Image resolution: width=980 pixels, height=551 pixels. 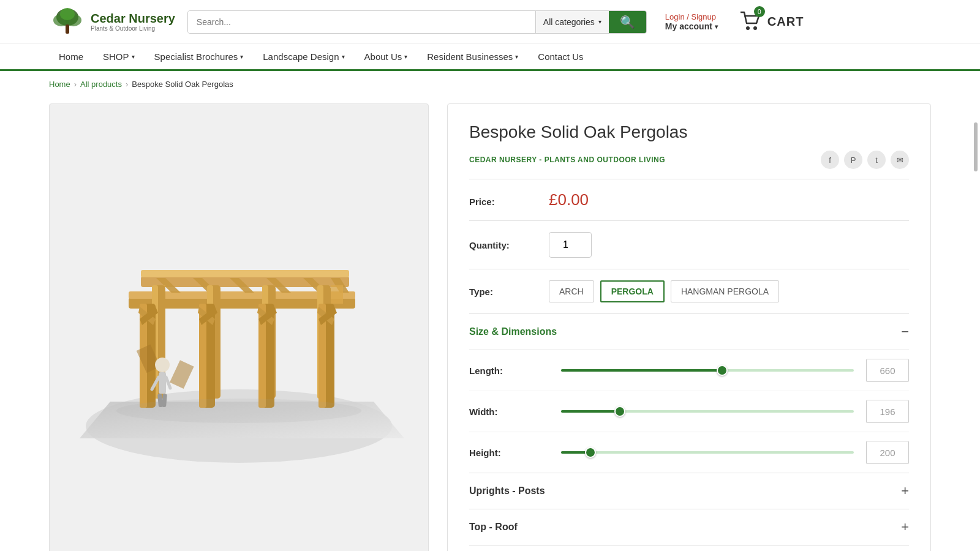 What do you see at coordinates (590, 452) in the screenshot?
I see `height-slider-thumb` at bounding box center [590, 452].